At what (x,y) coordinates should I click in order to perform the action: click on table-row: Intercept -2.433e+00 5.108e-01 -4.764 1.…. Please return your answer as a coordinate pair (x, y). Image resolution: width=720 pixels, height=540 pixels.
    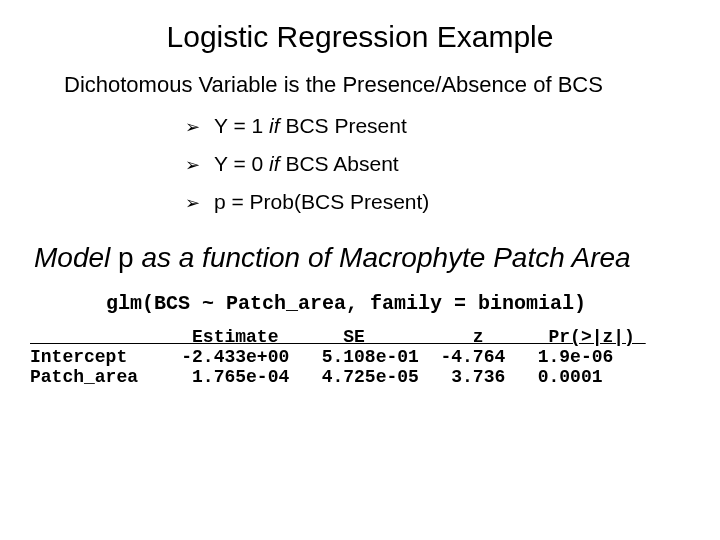
    Looking at the image, I should click on (360, 357).